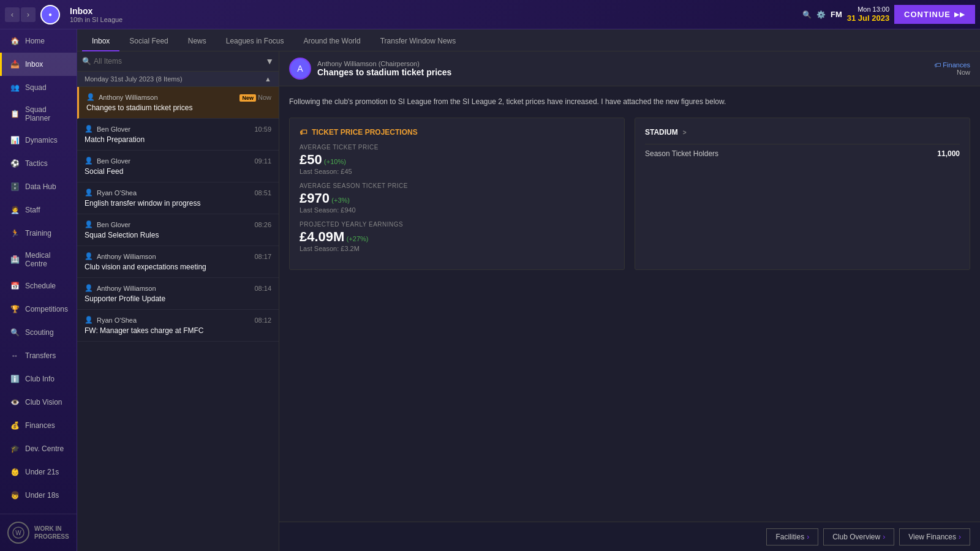 The height and width of the screenshot is (551, 980). I want to click on under-18s-label: Under 18s, so click(42, 495).